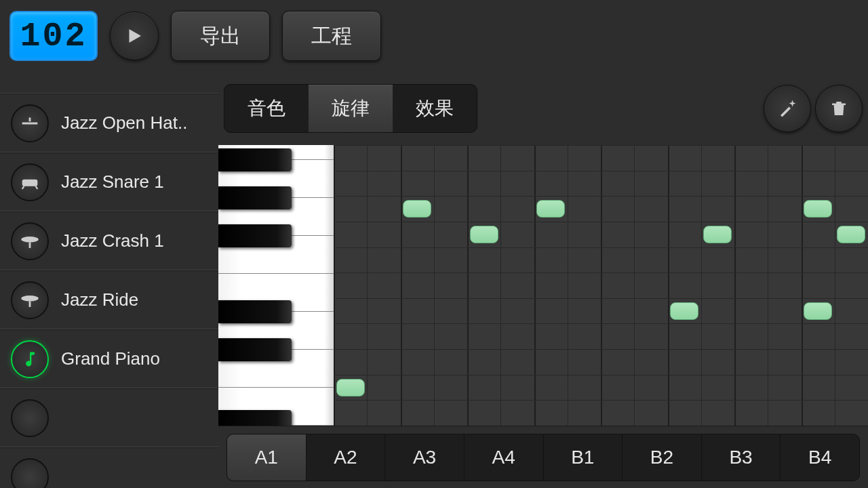  Describe the element at coordinates (30, 300) in the screenshot. I see `ride-icon` at that location.